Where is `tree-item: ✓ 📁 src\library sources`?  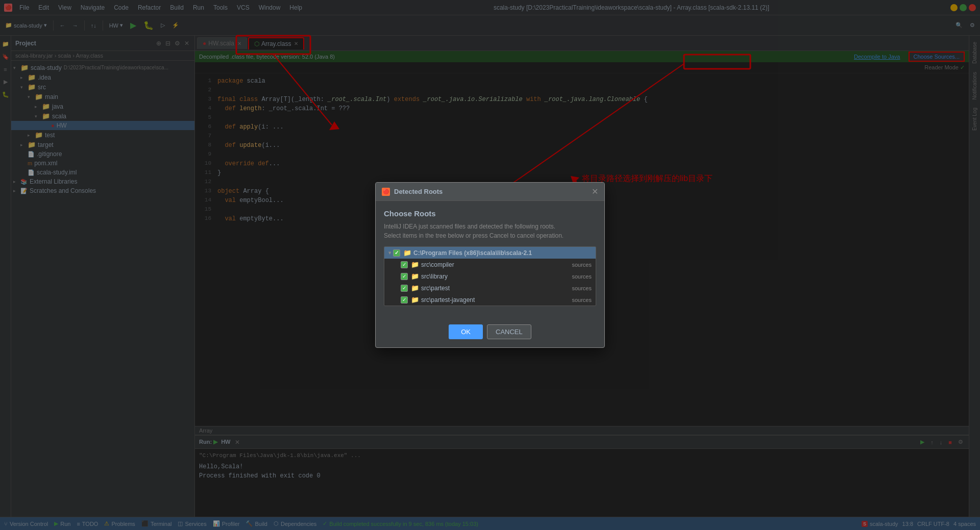
tree-item: ✓ 📁 src\library sources is located at coordinates (490, 276).